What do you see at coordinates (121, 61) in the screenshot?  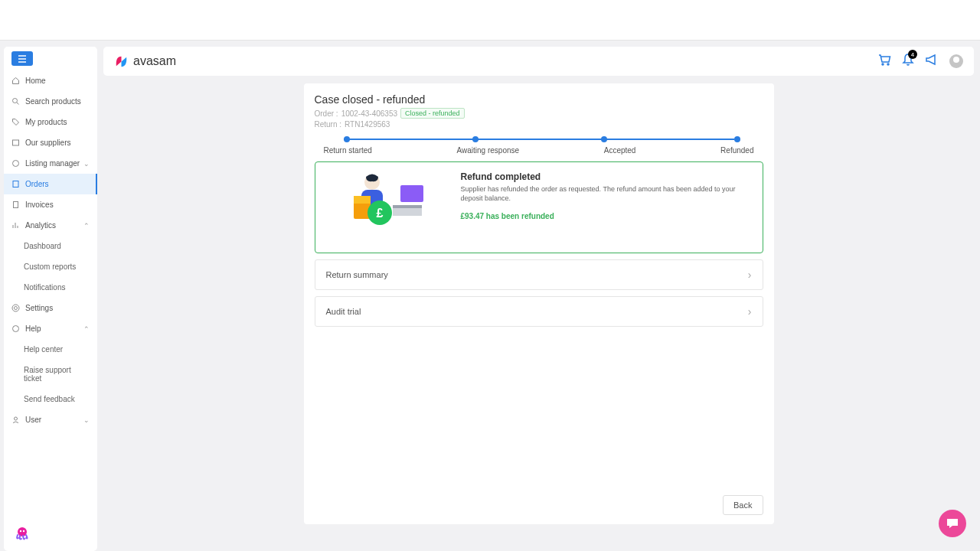 I see `logo-icon` at bounding box center [121, 61].